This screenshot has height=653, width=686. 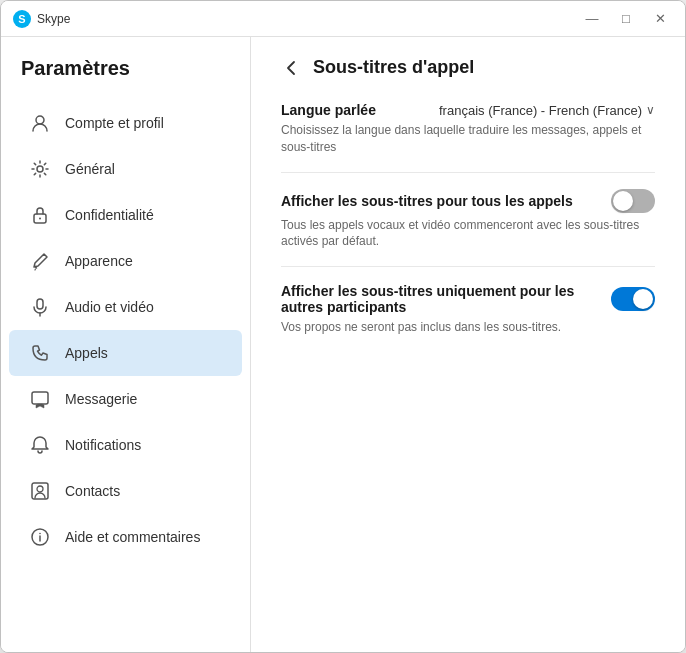 What do you see at coordinates (54, 19) in the screenshot?
I see `app-title: Skype` at bounding box center [54, 19].